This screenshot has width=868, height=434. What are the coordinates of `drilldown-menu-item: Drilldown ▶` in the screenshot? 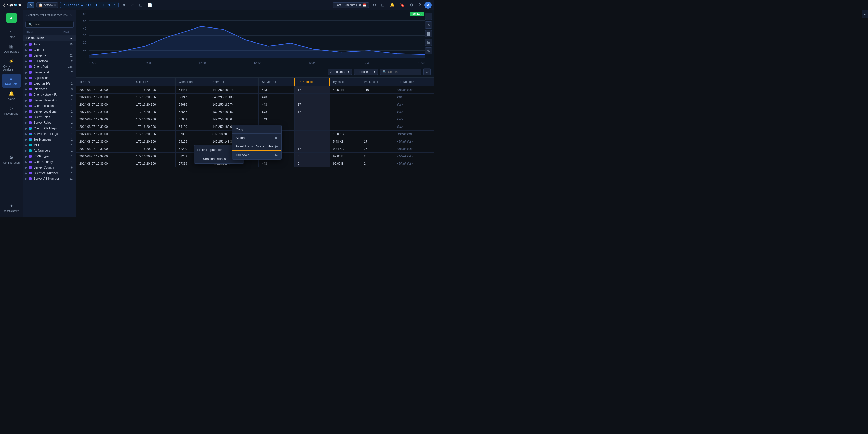 It's located at (257, 155).